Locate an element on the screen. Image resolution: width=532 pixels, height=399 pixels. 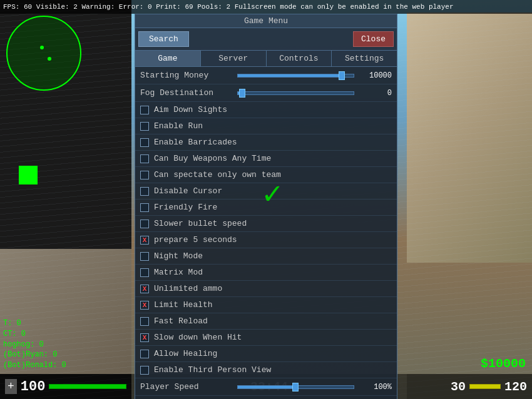
setting-row-5: Disable Cursor is located at coordinates (266, 191).